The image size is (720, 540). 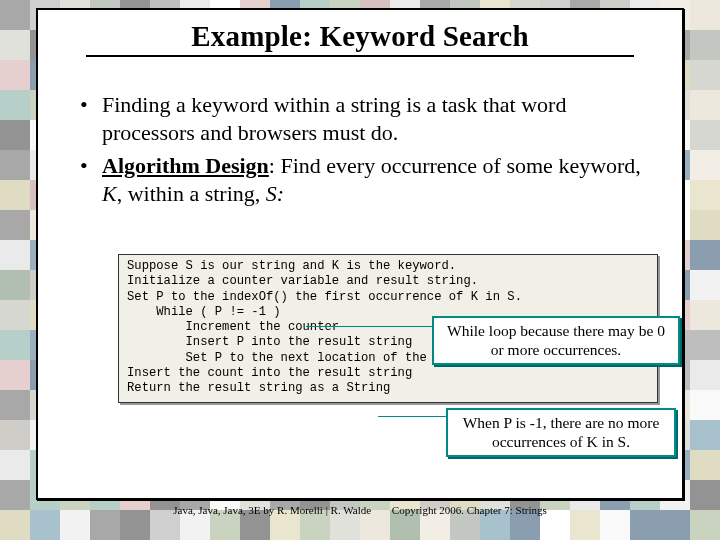 What do you see at coordinates (556, 340) in the screenshot?
I see `callout-text: While loop because there may be 0 or mor…` at bounding box center [556, 340].